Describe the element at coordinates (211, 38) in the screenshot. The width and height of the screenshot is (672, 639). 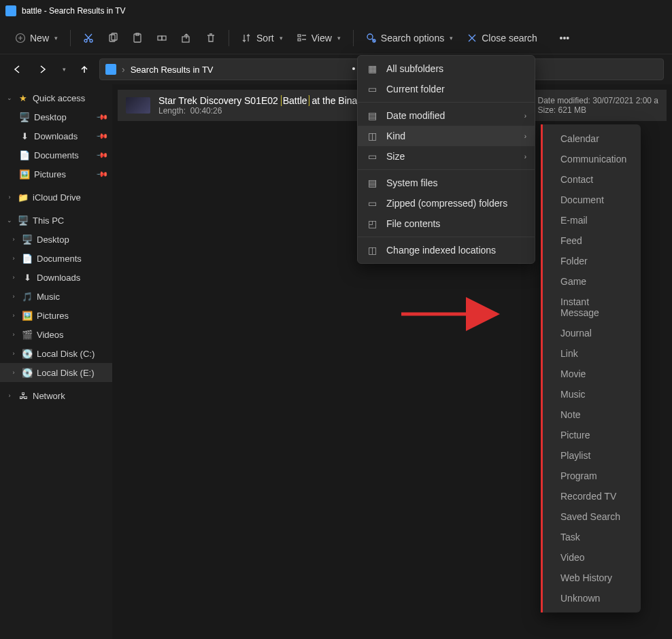
I see `delete-button` at that location.